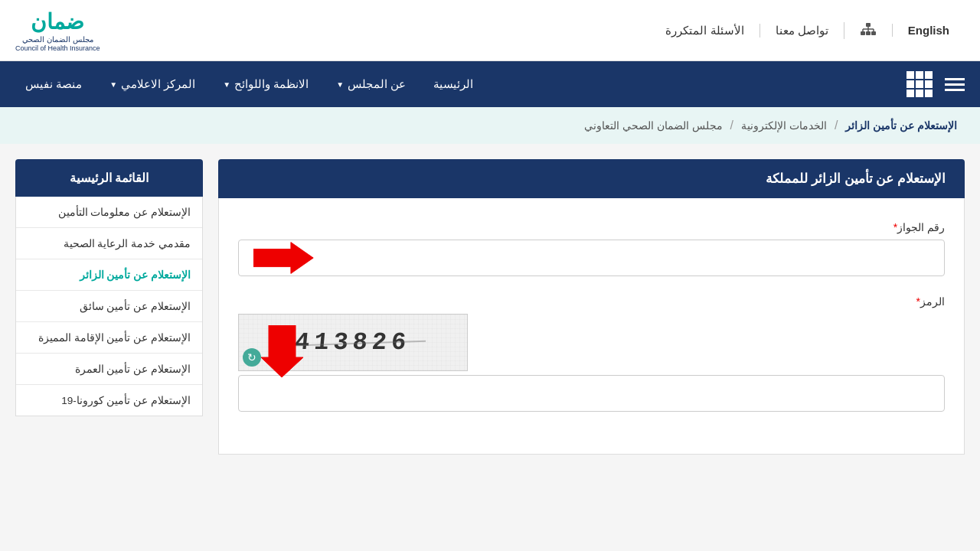 This screenshot has height=551, width=980. I want to click on down-arrow-annotation, so click(282, 352).